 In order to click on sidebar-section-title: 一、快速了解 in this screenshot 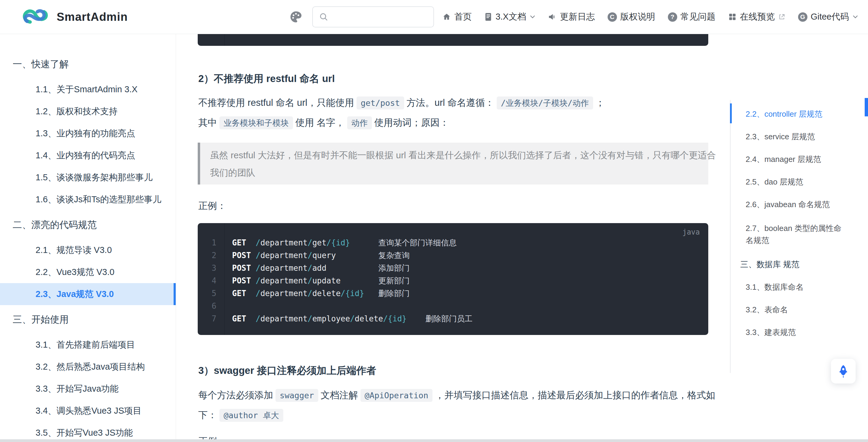, I will do `click(88, 64)`.